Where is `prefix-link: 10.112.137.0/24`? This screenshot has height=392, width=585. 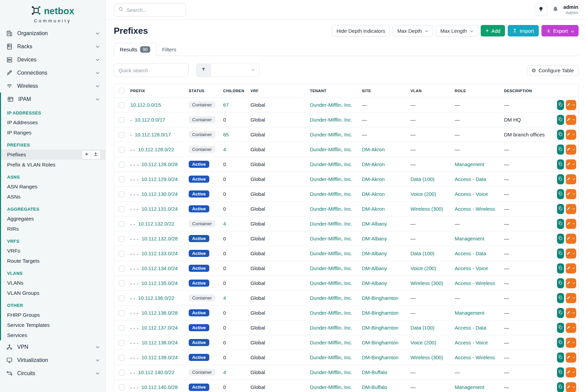 prefix-link: 10.112.137.0/24 is located at coordinates (159, 328).